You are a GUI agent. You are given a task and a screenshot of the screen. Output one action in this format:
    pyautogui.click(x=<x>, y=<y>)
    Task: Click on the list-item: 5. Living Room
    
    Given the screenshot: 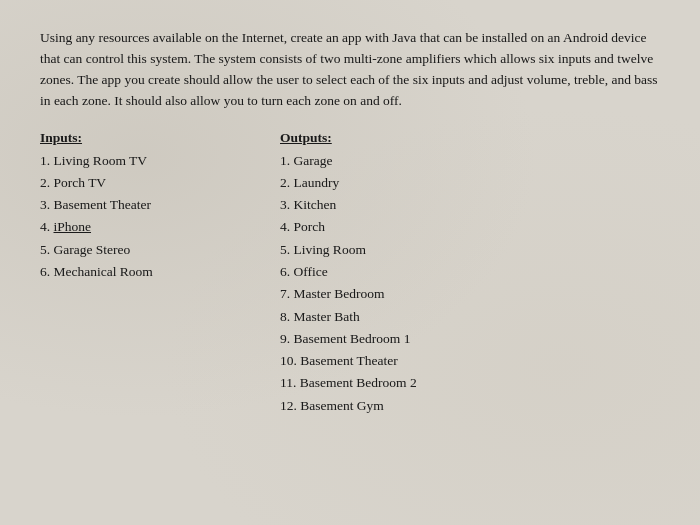 What is the action you would take?
    pyautogui.click(x=470, y=250)
    